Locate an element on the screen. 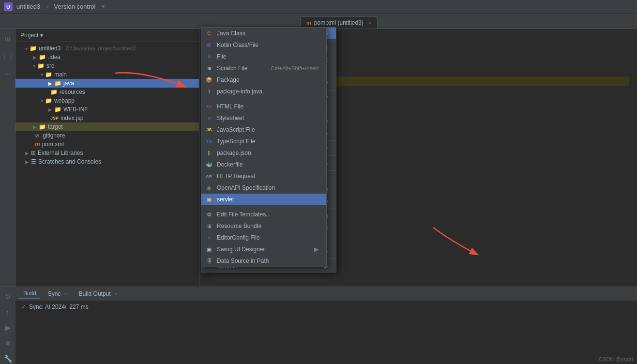 This screenshot has height=364, width=637. tree-item-untitled3: ▾ 📁 untitled3 D:\Java\idea_project\untit… is located at coordinates (107, 48).